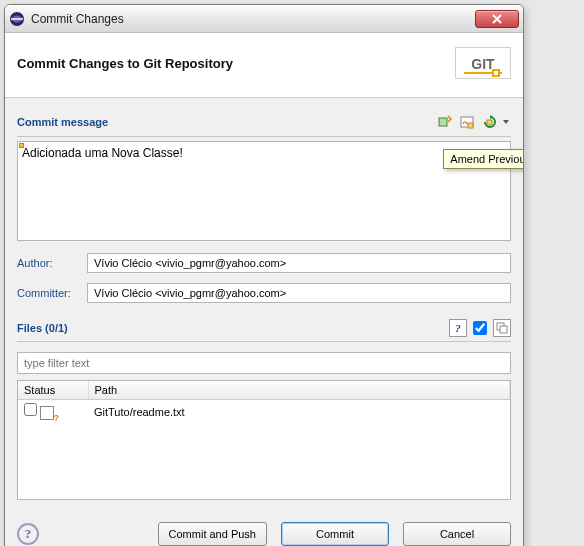 This screenshot has width=584, height=546. What do you see at coordinates (53, 390) in the screenshot?
I see `col-status: Status` at bounding box center [53, 390].